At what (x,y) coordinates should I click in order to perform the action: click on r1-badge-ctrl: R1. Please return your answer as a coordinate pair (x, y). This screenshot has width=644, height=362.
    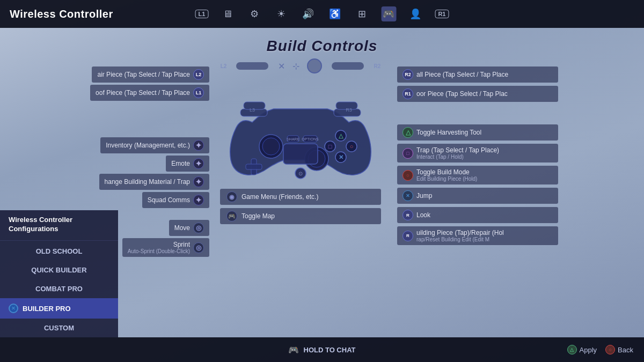
    Looking at the image, I should click on (408, 94).